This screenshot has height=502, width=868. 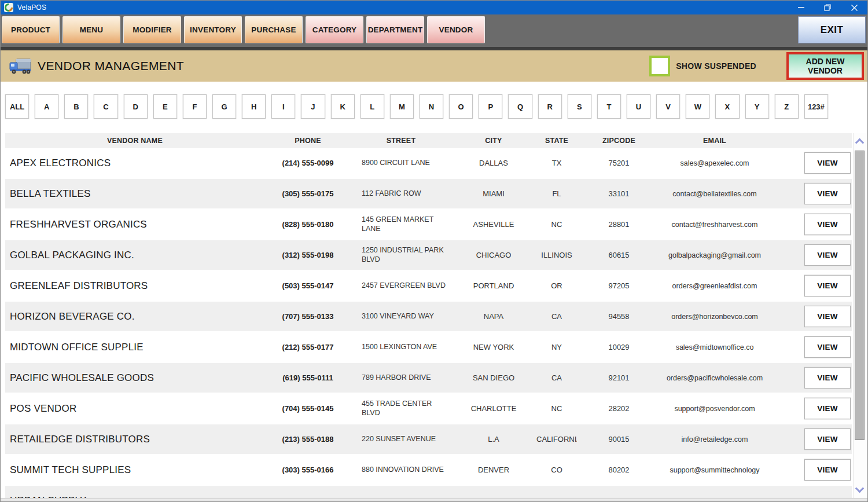 I want to click on nav-tab-inventory: INVENTORY, so click(x=213, y=30).